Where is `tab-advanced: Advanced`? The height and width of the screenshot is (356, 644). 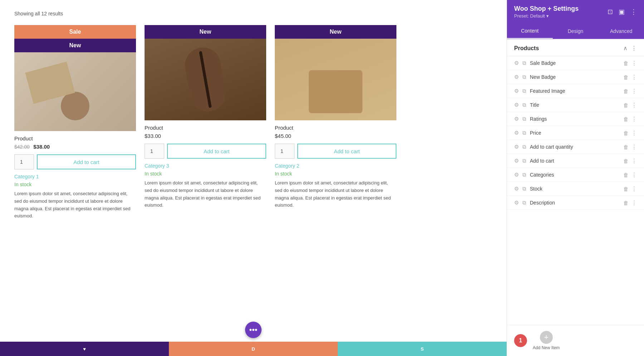
tab-advanced: Advanced is located at coordinates (621, 31).